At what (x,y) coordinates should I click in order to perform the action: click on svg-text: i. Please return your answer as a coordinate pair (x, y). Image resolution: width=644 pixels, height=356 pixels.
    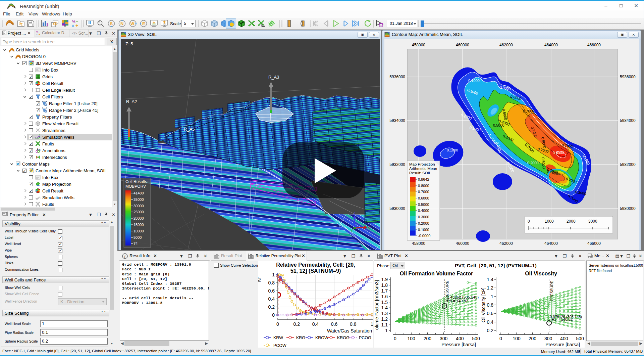
    Looking at the image, I should click on (125, 256).